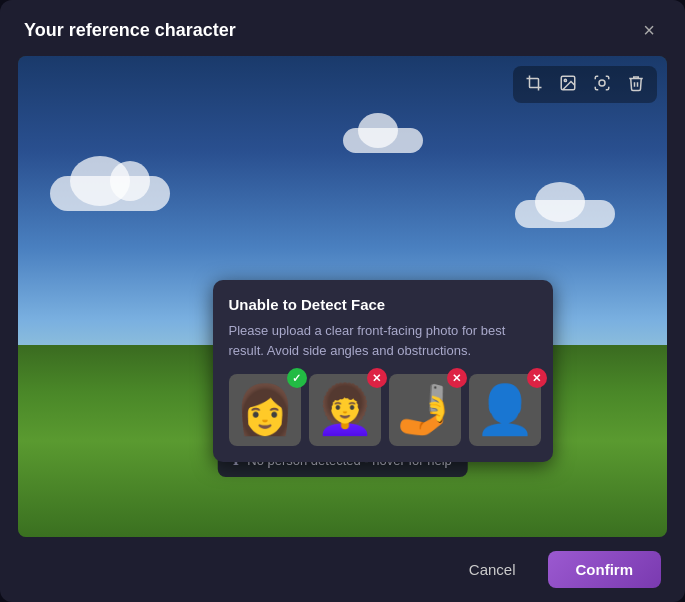 Image resolution: width=685 pixels, height=602 pixels. I want to click on badge-error-2: ✕, so click(377, 378).